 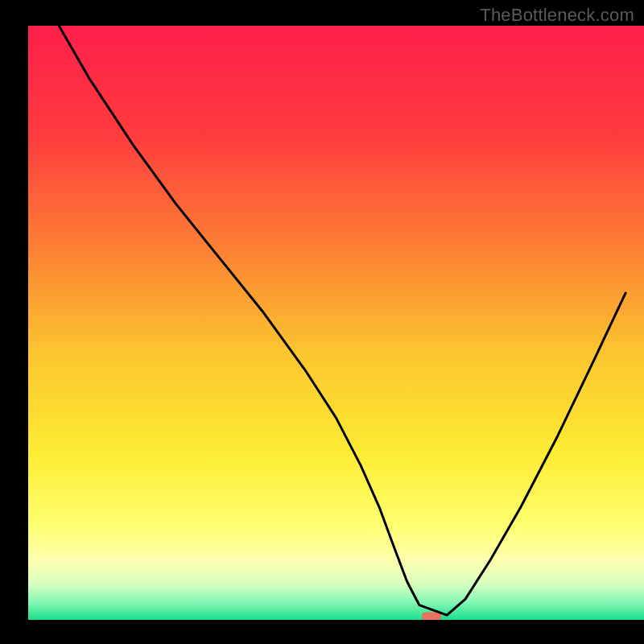 What do you see at coordinates (14, 322) in the screenshot?
I see `frame-left` at bounding box center [14, 322].